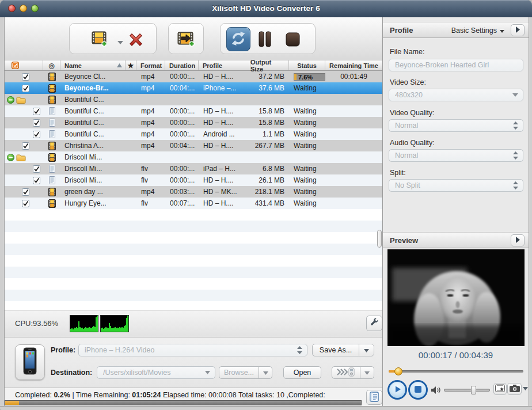  Describe the element at coordinates (516, 126) in the screenshot. I see `stepper-icon` at that location.